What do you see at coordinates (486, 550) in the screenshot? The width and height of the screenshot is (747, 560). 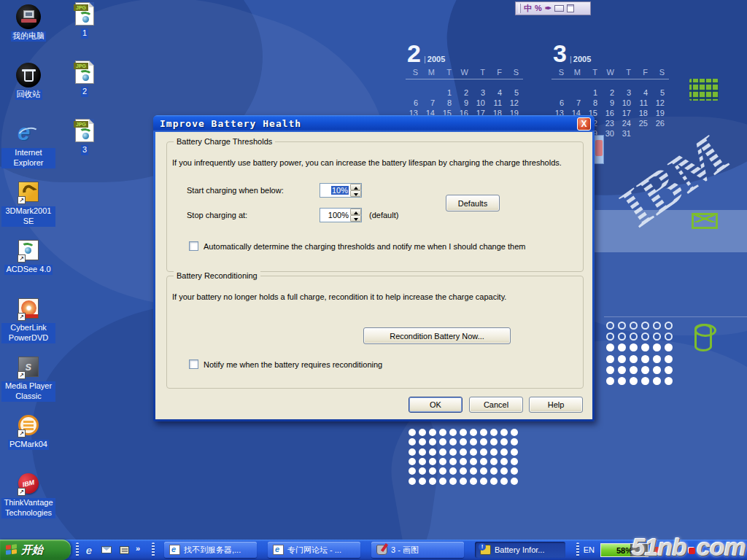 I see `battery-icon` at bounding box center [486, 550].